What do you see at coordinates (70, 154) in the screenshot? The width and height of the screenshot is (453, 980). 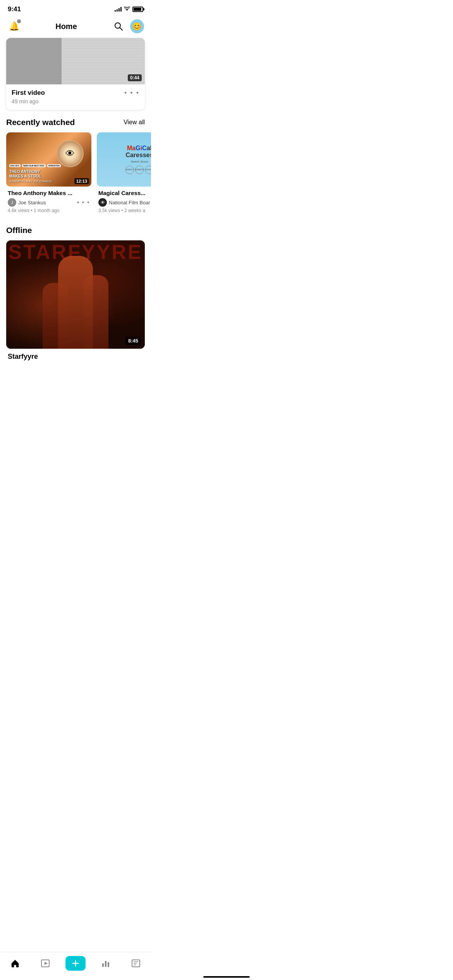 I see `peephole-visual: 👁` at bounding box center [70, 154].